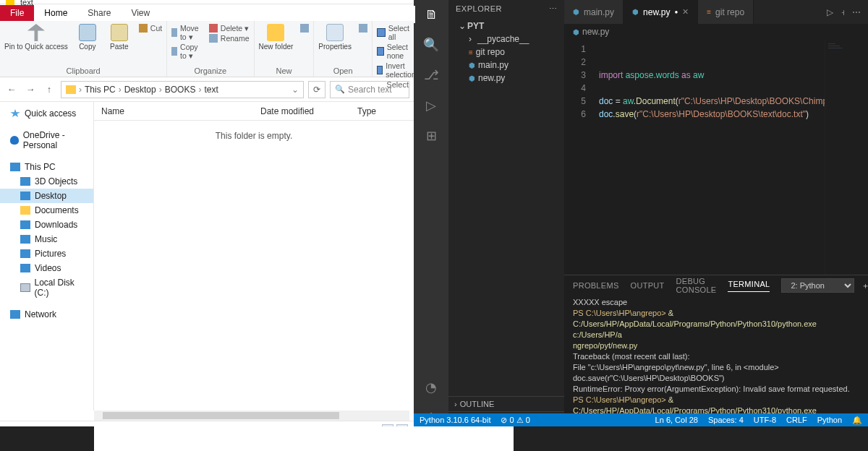 The height and width of the screenshot is (451, 868). What do you see at coordinates (12, 90) in the screenshot?
I see `back-button: ←` at bounding box center [12, 90].